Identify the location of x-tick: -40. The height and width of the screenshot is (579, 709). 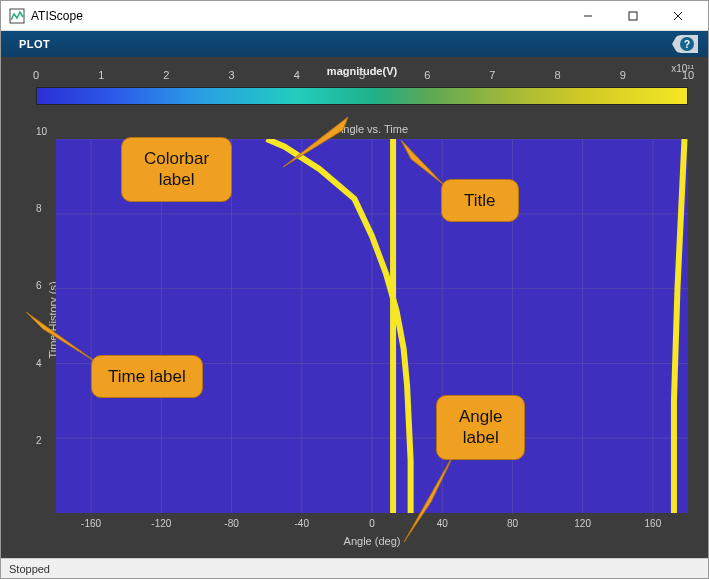
(302, 524).